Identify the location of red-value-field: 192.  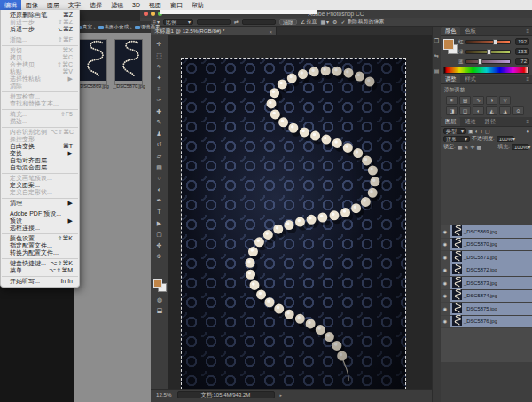
(522, 42).